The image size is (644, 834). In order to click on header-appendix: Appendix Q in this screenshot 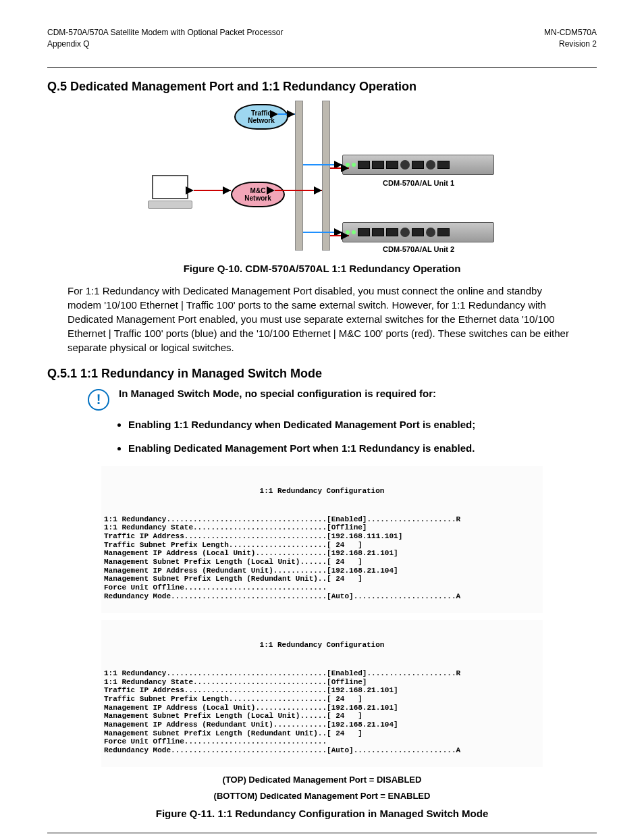, I will do `click(165, 45)`.